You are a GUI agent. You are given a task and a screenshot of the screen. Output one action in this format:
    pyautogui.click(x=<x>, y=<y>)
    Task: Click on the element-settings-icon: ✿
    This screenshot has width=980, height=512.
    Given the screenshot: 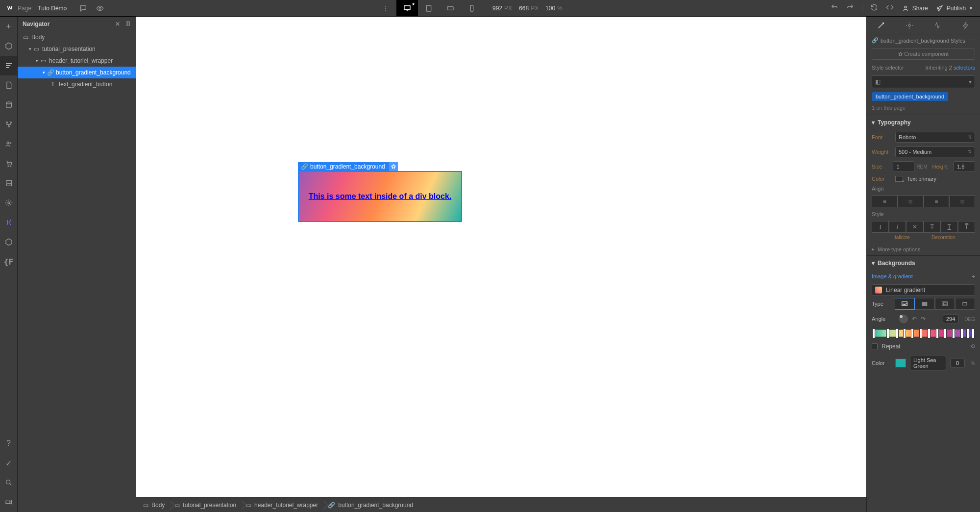 What is the action you would take?
    pyautogui.click(x=393, y=167)
    